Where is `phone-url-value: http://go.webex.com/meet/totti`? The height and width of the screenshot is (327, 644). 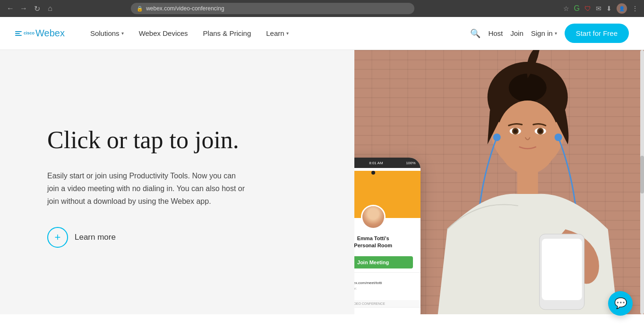
phone-url-value: http://go.webex.com/meet/totti is located at coordinates (385, 283).